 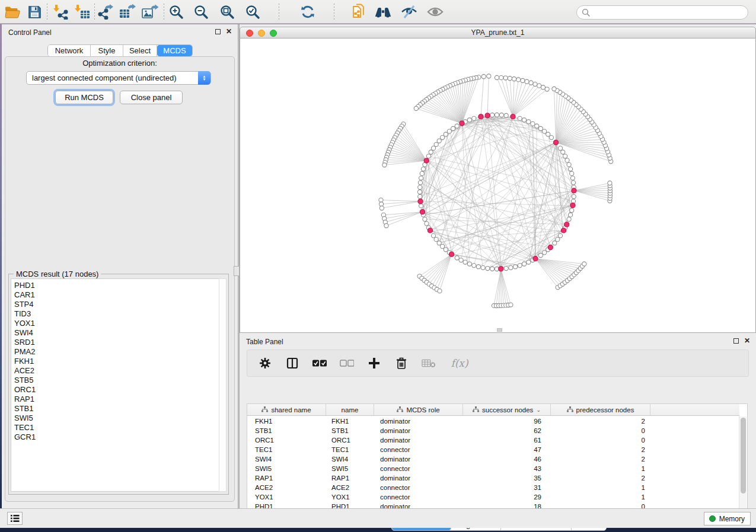 I want to click on column-header: successor nodes⌄, so click(x=507, y=410).